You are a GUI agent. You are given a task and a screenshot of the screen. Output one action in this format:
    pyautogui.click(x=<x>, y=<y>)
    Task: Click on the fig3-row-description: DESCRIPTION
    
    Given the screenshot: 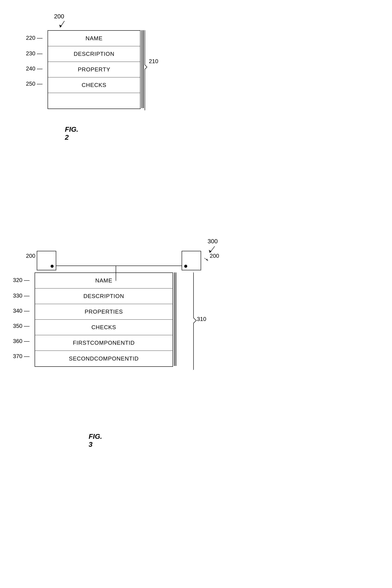 What is the action you would take?
    pyautogui.click(x=104, y=296)
    